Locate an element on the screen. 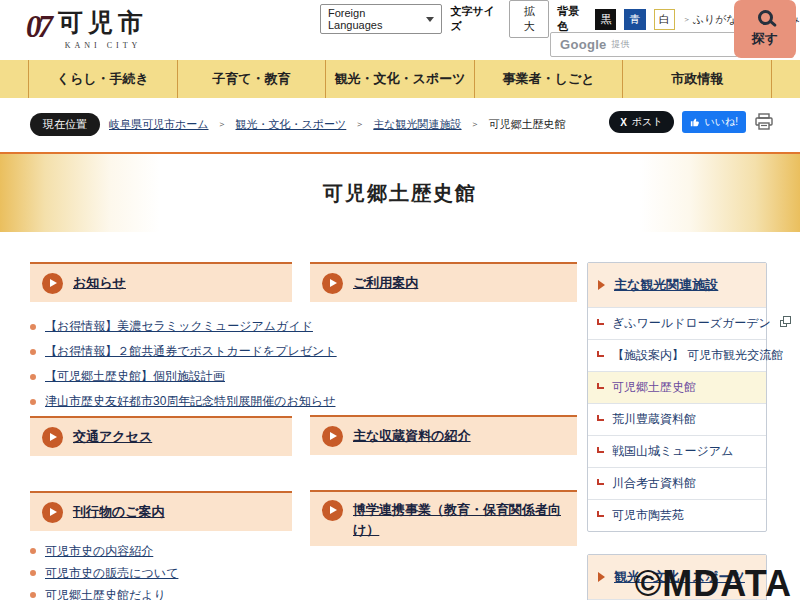  sidebar-item-history-museum: 可児郷土歴史館 is located at coordinates (677, 387).